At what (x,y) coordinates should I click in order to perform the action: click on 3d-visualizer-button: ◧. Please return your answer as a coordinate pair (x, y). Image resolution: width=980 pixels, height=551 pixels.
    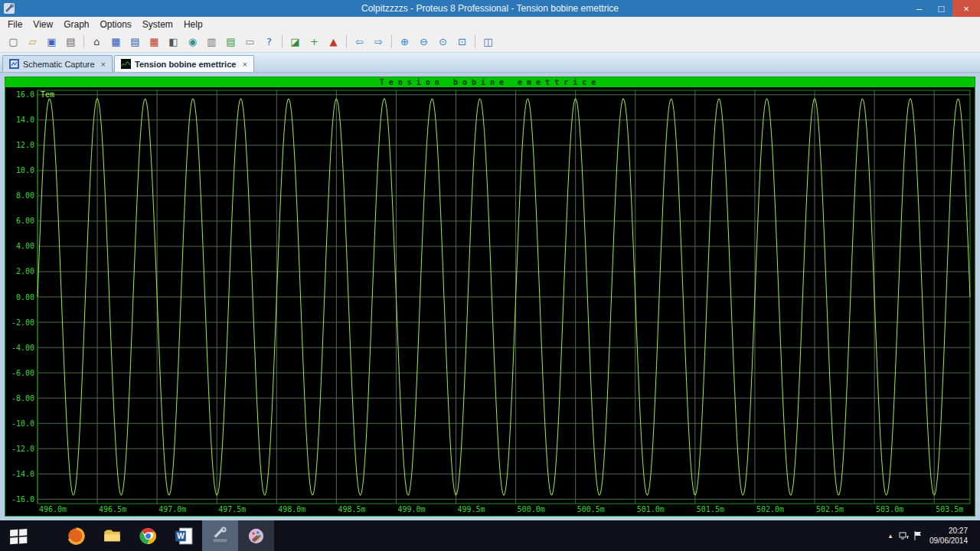
    Looking at the image, I should click on (173, 41).